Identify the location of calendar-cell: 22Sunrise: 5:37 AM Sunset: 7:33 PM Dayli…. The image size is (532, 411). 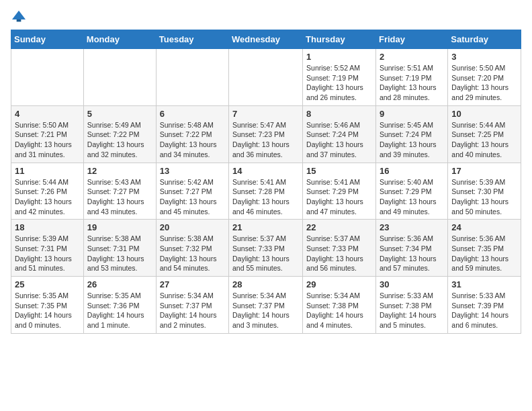
(340, 248).